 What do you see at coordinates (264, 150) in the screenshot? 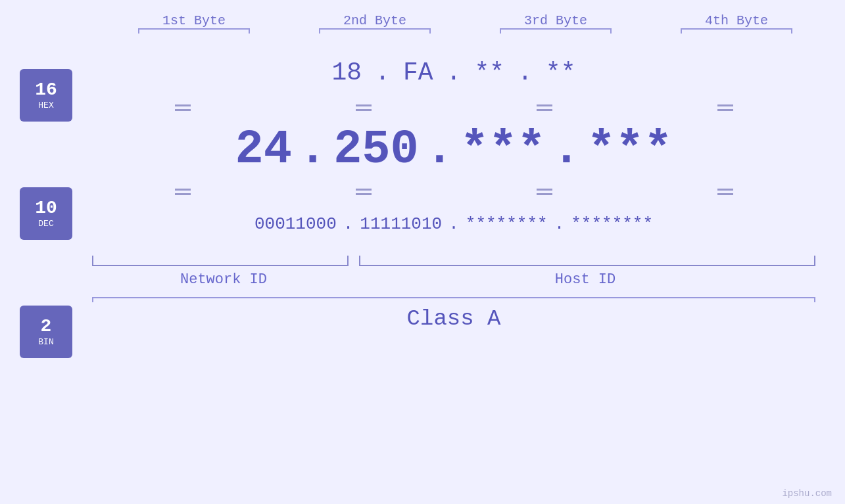
I see `dec-val-1: 24` at bounding box center [264, 150].